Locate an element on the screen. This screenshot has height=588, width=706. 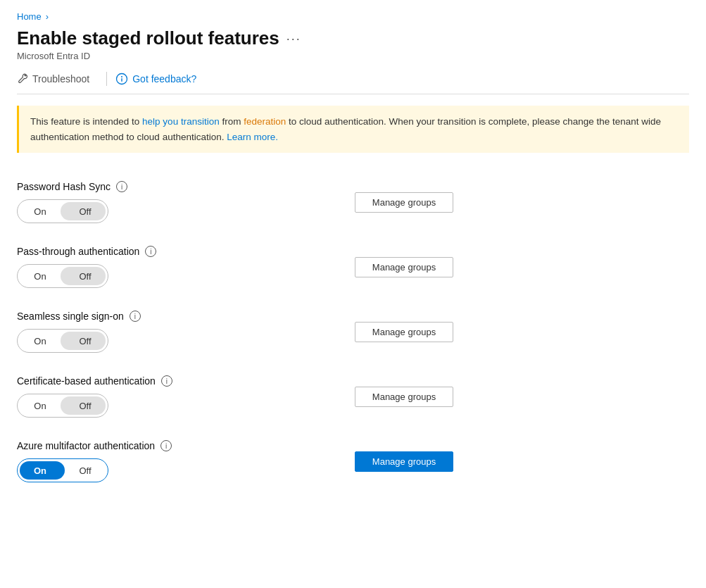
feedback-button: Got feedback? is located at coordinates (156, 79).